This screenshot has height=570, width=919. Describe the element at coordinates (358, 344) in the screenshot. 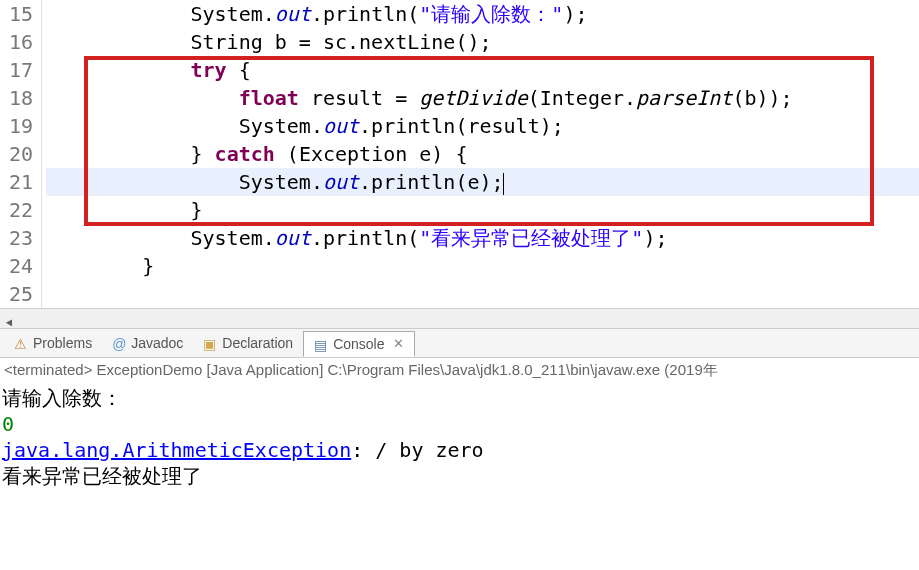

I see `tab-label: Console` at that location.